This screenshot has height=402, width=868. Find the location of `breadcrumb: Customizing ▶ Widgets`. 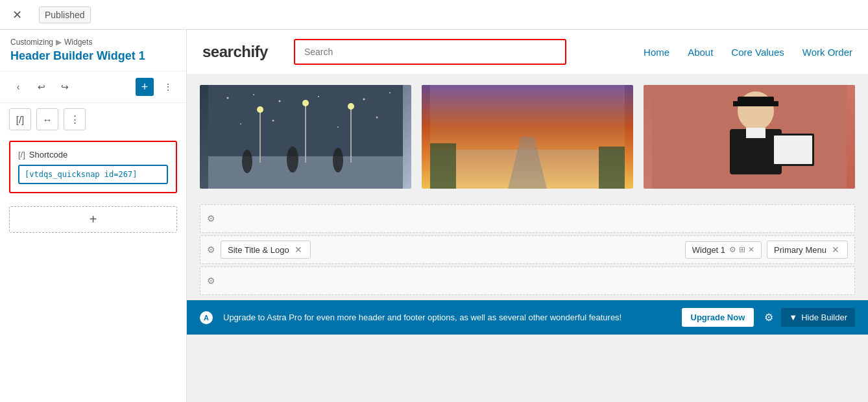

breadcrumb: Customizing ▶ Widgets is located at coordinates (93, 42).